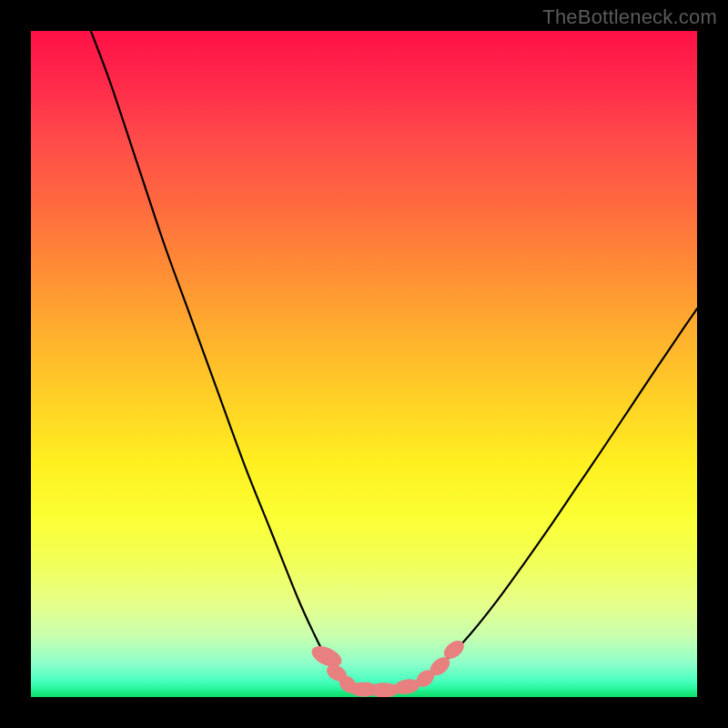 Image resolution: width=728 pixels, height=728 pixels. Describe the element at coordinates (630, 17) in the screenshot. I see `attribution-text: TheBottleneck.com` at that location.